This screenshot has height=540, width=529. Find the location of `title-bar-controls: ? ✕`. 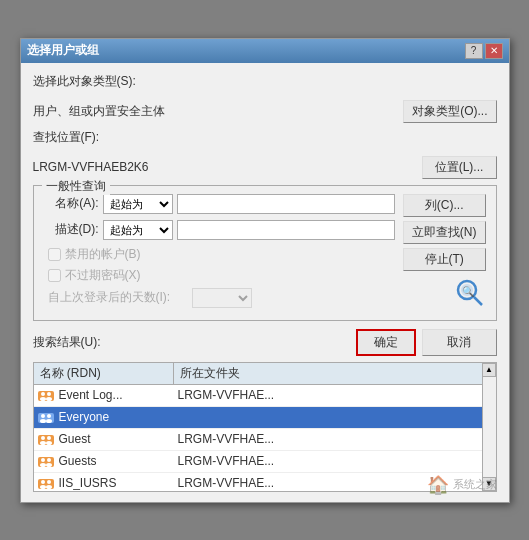

title-bar-controls: ? ✕ is located at coordinates (484, 51).